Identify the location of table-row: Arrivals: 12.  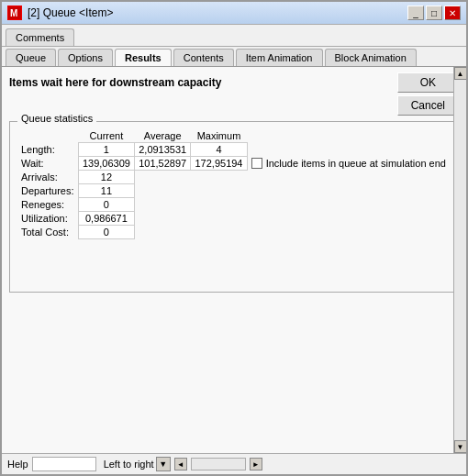
(234, 178).